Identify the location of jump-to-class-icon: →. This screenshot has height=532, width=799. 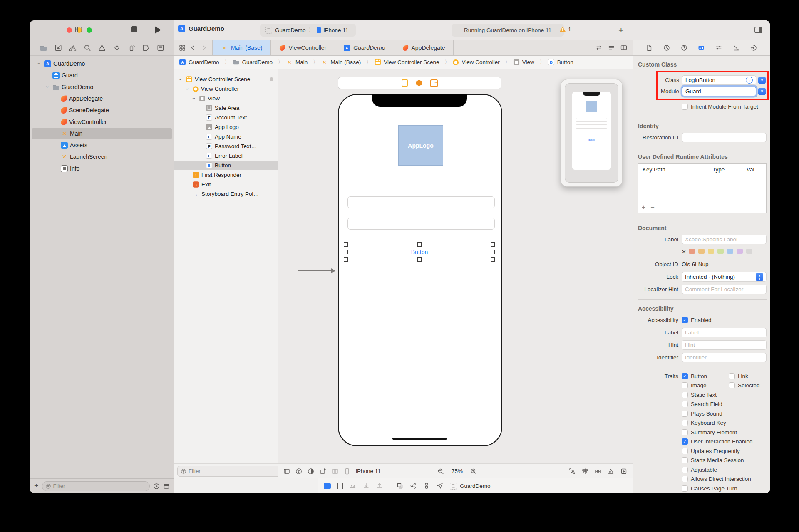
(749, 80).